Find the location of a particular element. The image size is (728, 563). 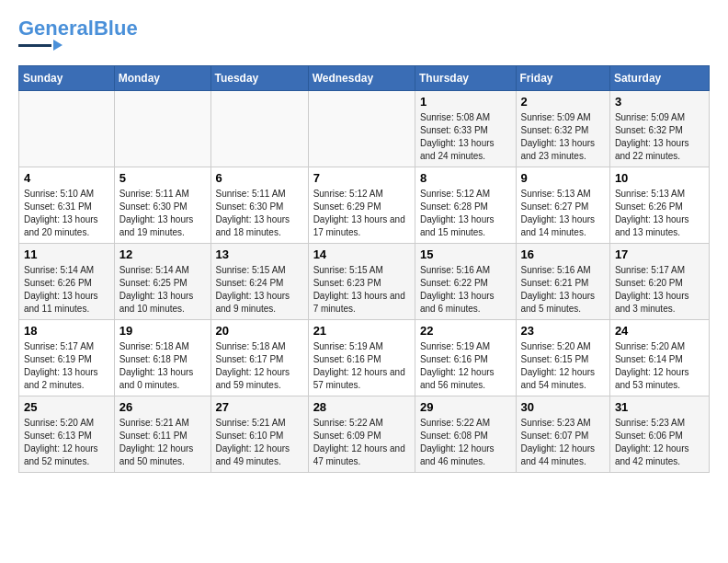

calendar-cell: 7Sunrise: 5:12 AM Sunset: 6:29 PM Daylig… is located at coordinates (361, 206).